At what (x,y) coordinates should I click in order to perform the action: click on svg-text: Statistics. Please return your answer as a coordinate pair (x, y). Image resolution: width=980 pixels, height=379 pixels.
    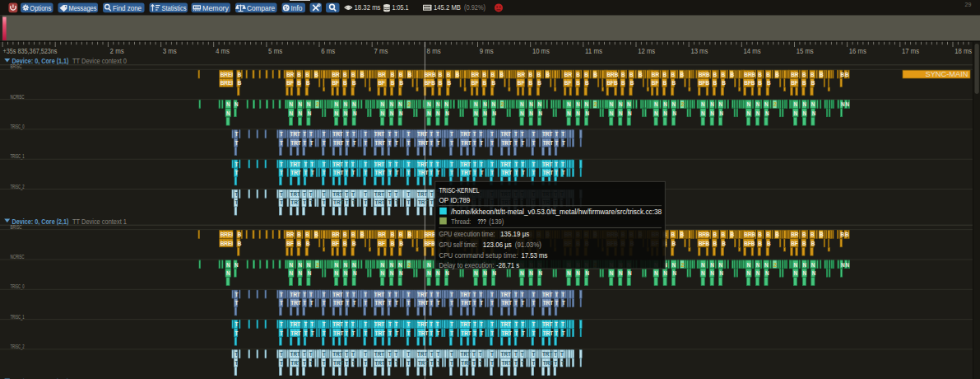
    Looking at the image, I should click on (174, 8).